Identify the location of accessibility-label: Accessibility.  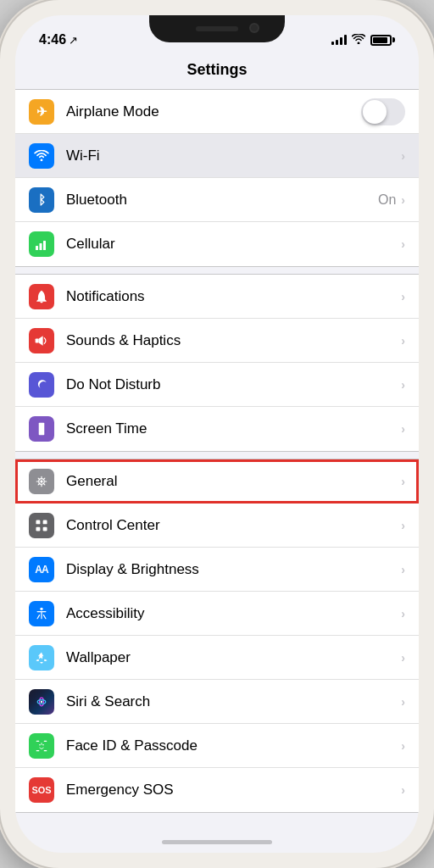
(234, 614).